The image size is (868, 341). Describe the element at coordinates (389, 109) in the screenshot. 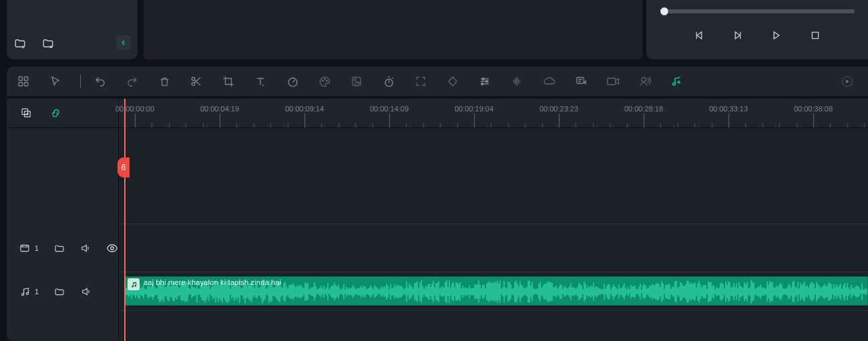

I see `ruler-label: 00:00:14:09` at that location.